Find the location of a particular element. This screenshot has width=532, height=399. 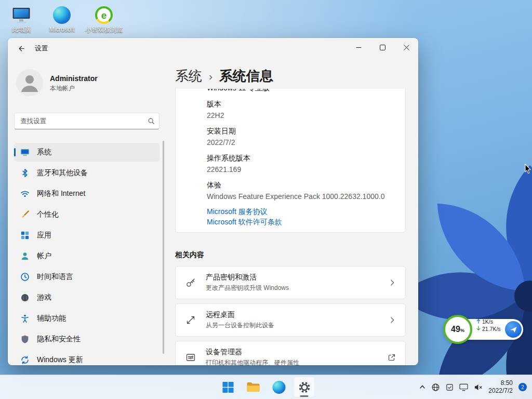

back-button is located at coordinates (21, 48).